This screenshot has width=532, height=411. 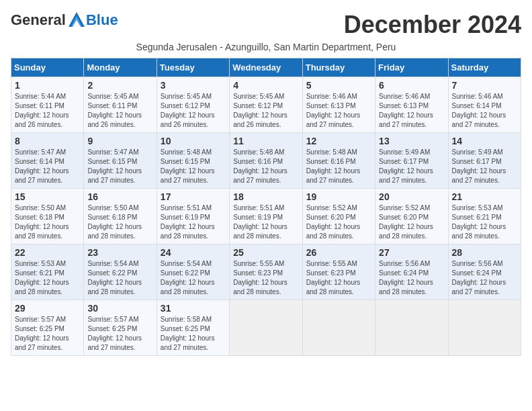 What do you see at coordinates (47, 197) in the screenshot?
I see `day-number: 15` at bounding box center [47, 197].